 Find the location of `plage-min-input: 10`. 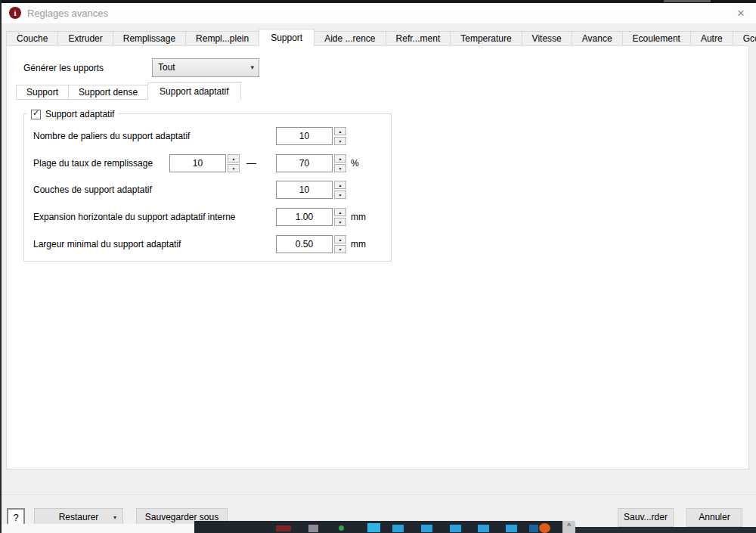

plage-min-input: 10 is located at coordinates (198, 163).